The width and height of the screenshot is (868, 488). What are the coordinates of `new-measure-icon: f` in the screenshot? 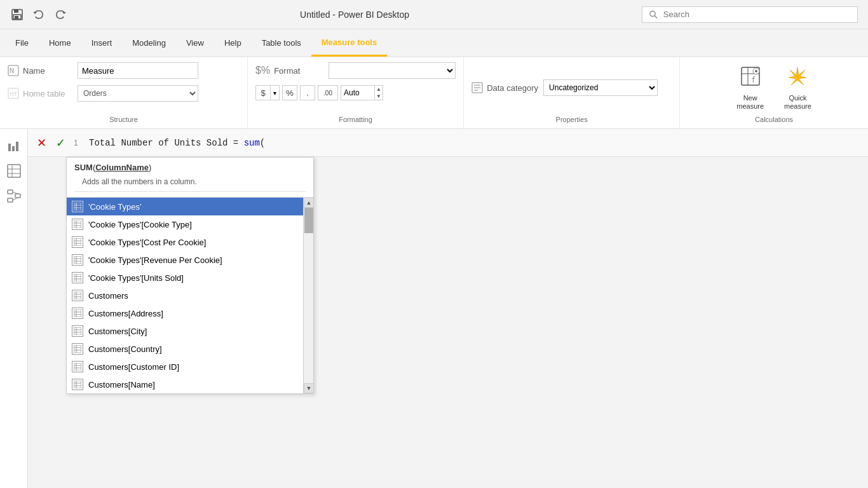 It's located at (750, 79).